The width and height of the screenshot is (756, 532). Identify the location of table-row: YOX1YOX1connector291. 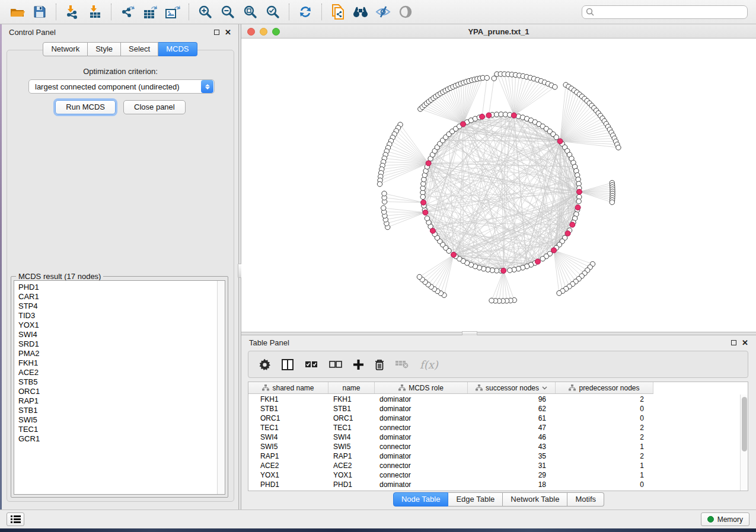
(495, 475).